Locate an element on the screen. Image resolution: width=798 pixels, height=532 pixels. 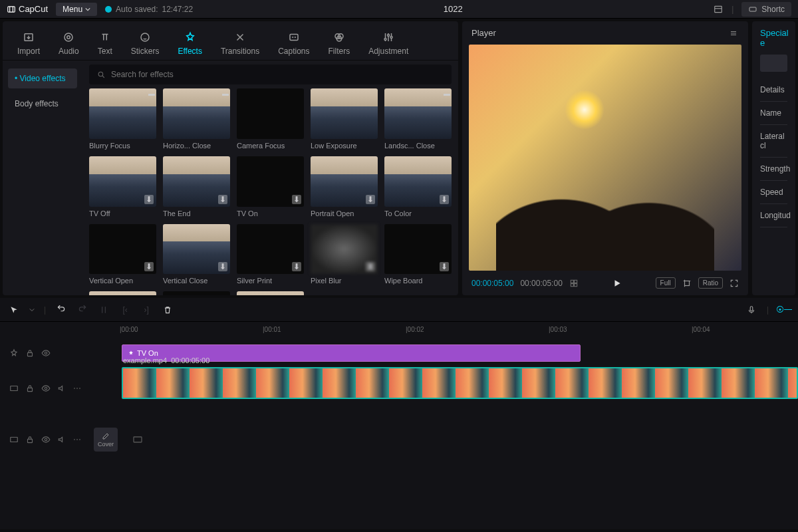
effect-card: ⬇Vertical Open is located at coordinates (122, 255).